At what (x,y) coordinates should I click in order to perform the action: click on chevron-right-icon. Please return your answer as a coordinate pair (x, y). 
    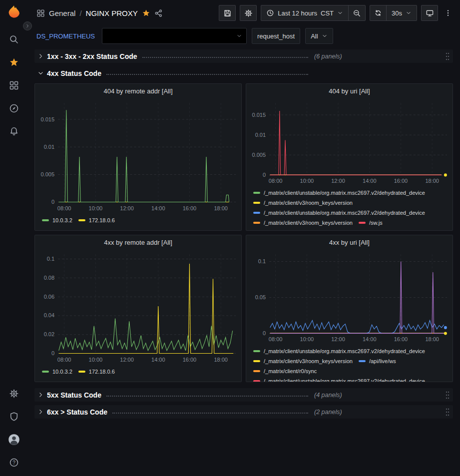
    Looking at the image, I should click on (41, 56).